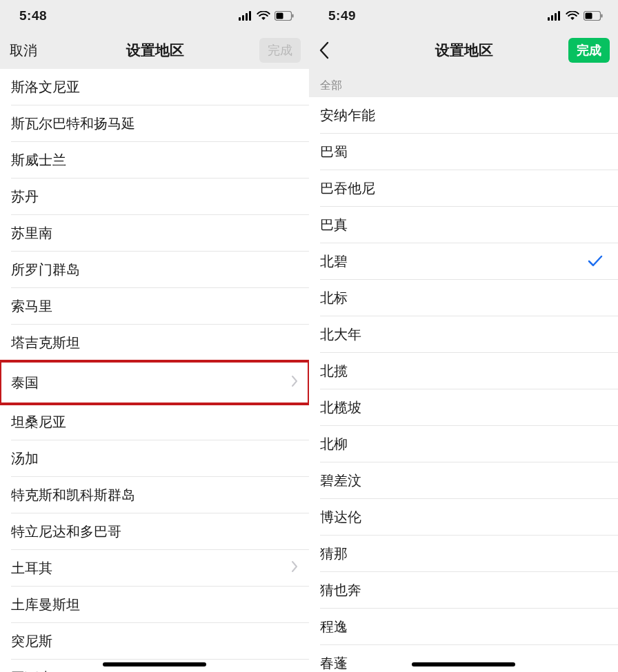 The width and height of the screenshot is (618, 672). I want to click on nav-left: 取消, so click(37, 51).